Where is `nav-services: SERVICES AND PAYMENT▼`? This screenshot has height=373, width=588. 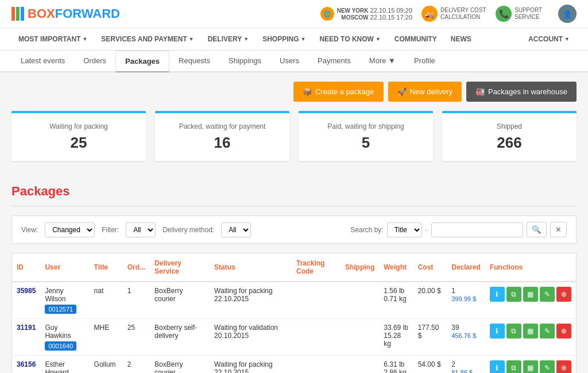 nav-services: SERVICES AND PAYMENT▼ is located at coordinates (147, 39).